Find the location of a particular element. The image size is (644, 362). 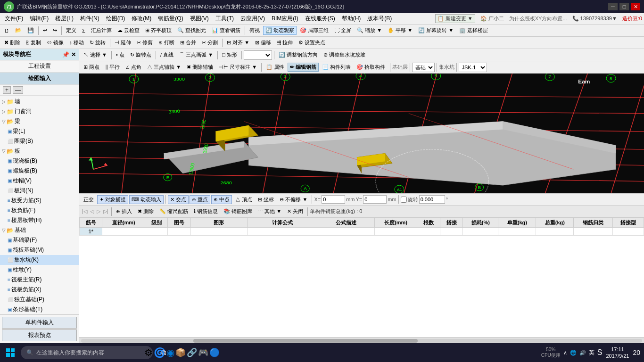

nav-last-btn: ▷| is located at coordinates (106, 211).